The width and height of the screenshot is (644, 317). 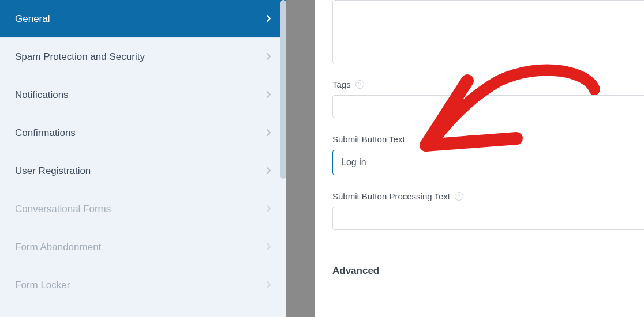 I want to click on sidebar-item-label: General, so click(x=32, y=19).